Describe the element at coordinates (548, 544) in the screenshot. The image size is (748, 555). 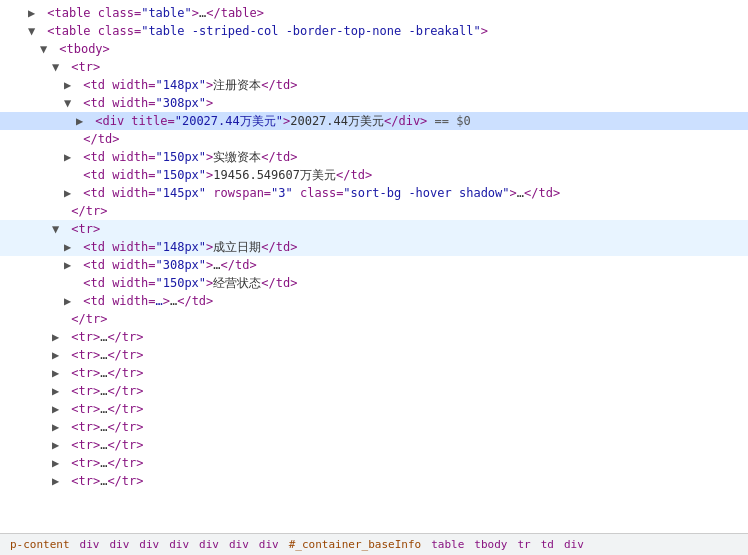
I see `breadcrumb-item: td` at that location.